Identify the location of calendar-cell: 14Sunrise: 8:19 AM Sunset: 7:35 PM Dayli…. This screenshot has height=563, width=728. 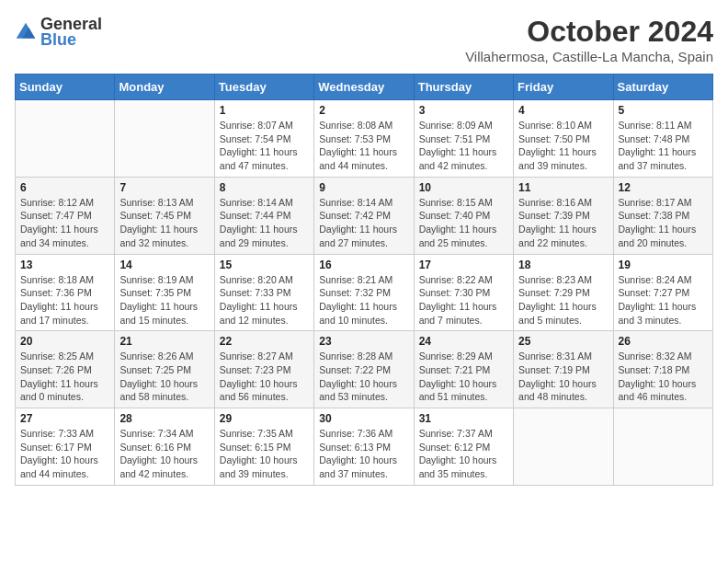
(165, 293).